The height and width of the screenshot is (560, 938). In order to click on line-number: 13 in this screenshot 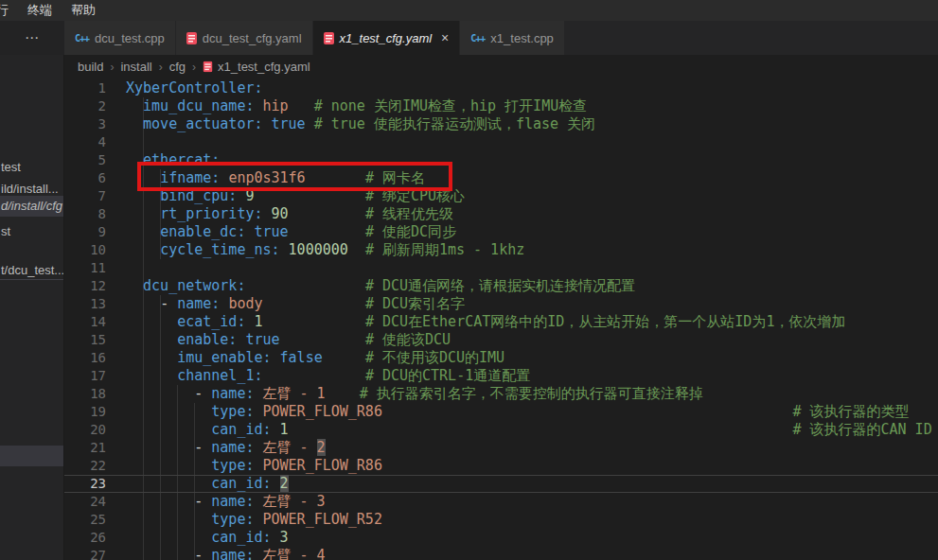, I will do `click(85, 305)`.